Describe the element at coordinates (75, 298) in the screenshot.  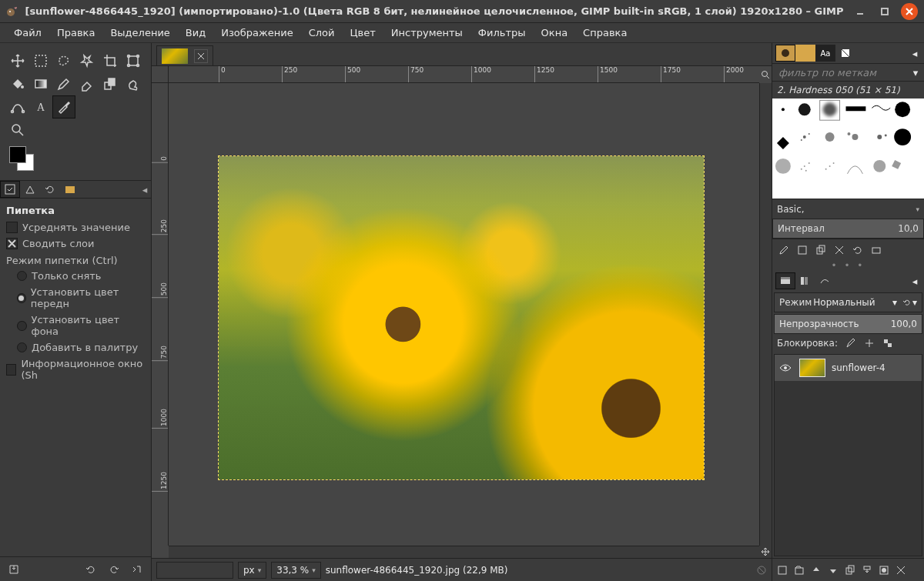
I see `mode-set-fg: Установить цвет передн` at that location.